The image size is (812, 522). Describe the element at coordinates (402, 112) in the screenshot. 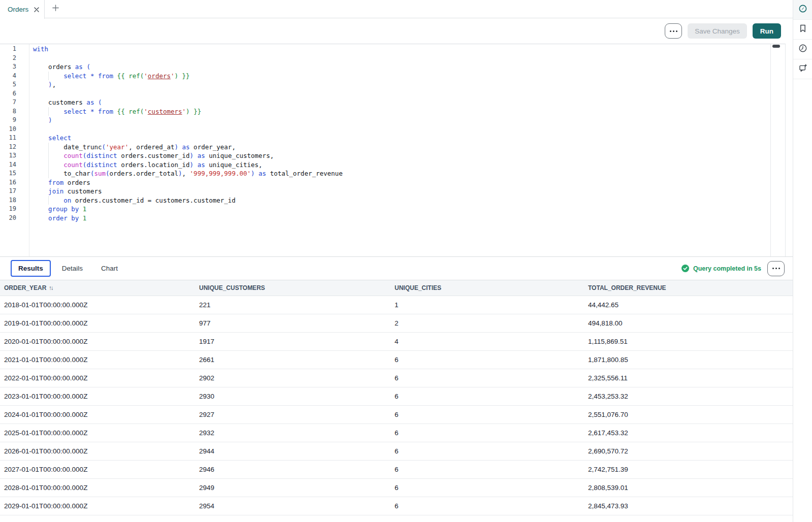

I see `code-line: select * from {{ ref('customers') }}` at that location.